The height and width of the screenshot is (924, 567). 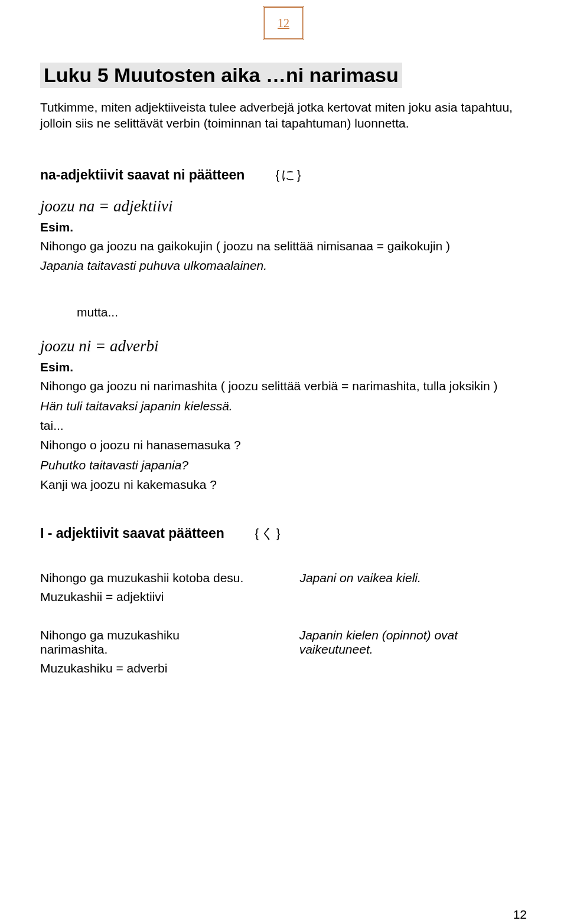 What do you see at coordinates (284, 445) in the screenshot?
I see `example-3: Nihongo o joozu ni hanasemasuka ?` at bounding box center [284, 445].